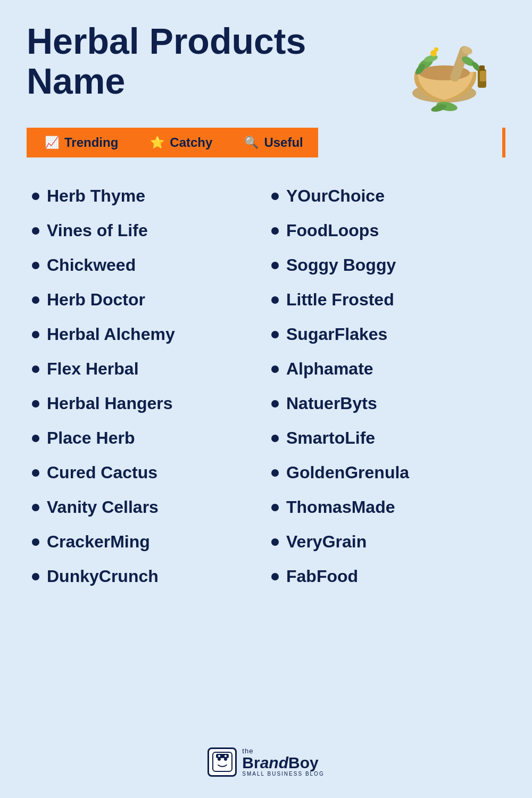 The height and width of the screenshot is (798, 532). What do you see at coordinates (337, 334) in the screenshot?
I see `item-text: SugarFlakes` at bounding box center [337, 334].